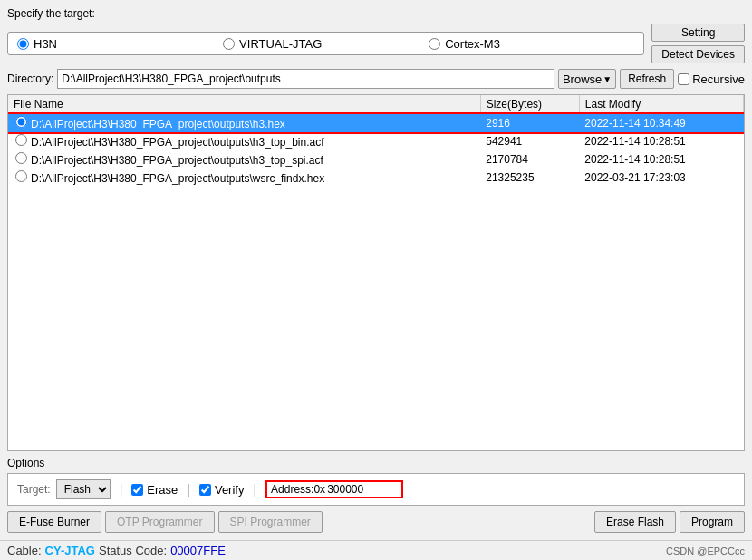  I want to click on status-code-value: 00007FFE, so click(198, 551).